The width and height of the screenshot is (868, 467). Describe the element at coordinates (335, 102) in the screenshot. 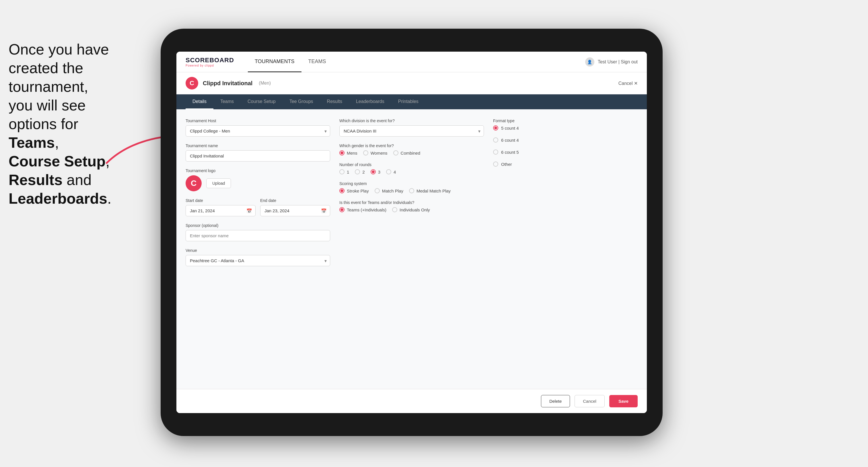

I see `tab-results: Results` at that location.